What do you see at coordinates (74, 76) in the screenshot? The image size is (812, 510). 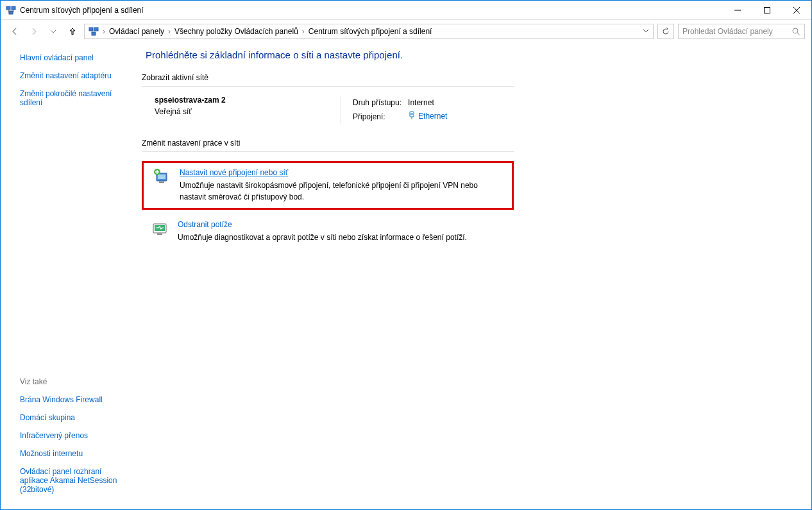 I see `sidebar-link-adapter: Změnit nastavení adaptéru` at bounding box center [74, 76].